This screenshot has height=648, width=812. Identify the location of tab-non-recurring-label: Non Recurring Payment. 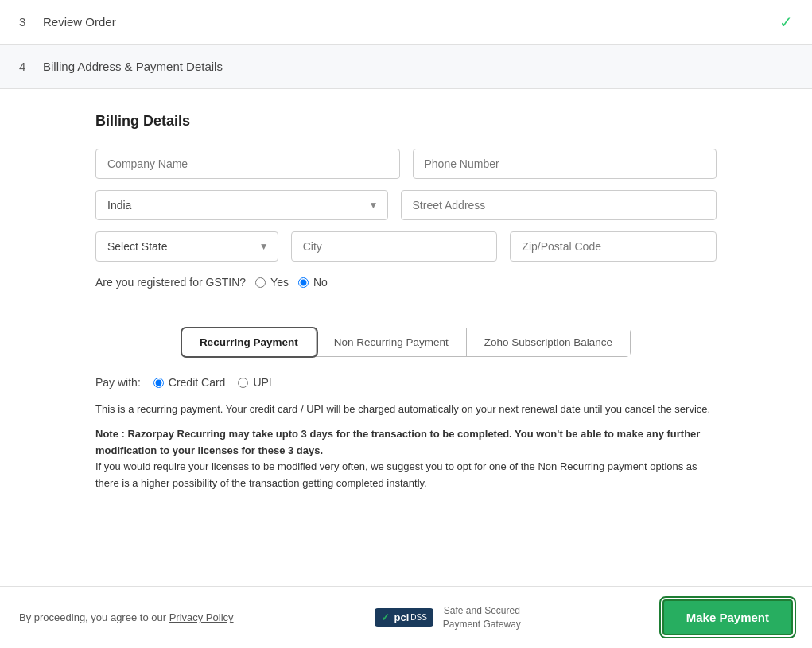
(391, 342).